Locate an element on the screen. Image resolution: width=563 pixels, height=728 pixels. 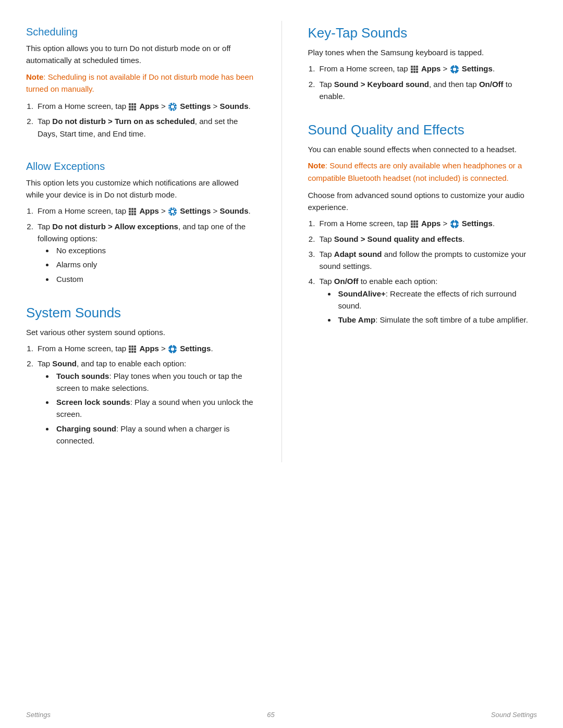
list-item-tube-amp: Tube Amp: Simulate the soft timbre of a … is located at coordinates (437, 320).